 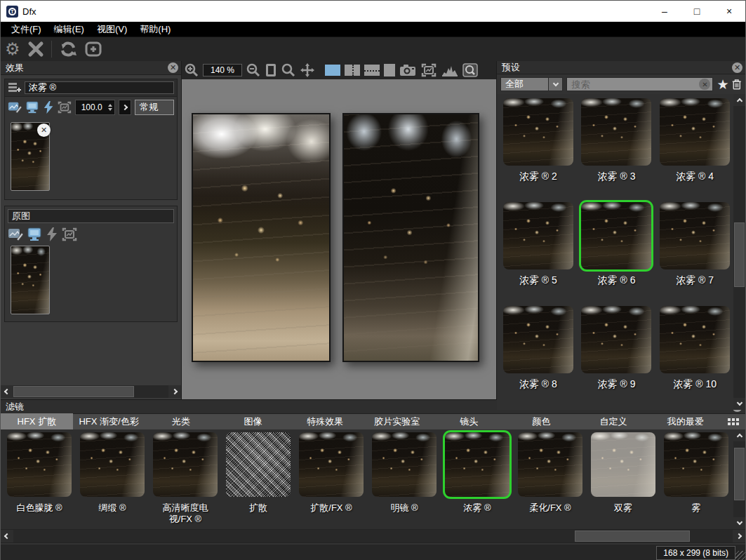 I want to click on remove-x-icon, so click(x=36, y=49).